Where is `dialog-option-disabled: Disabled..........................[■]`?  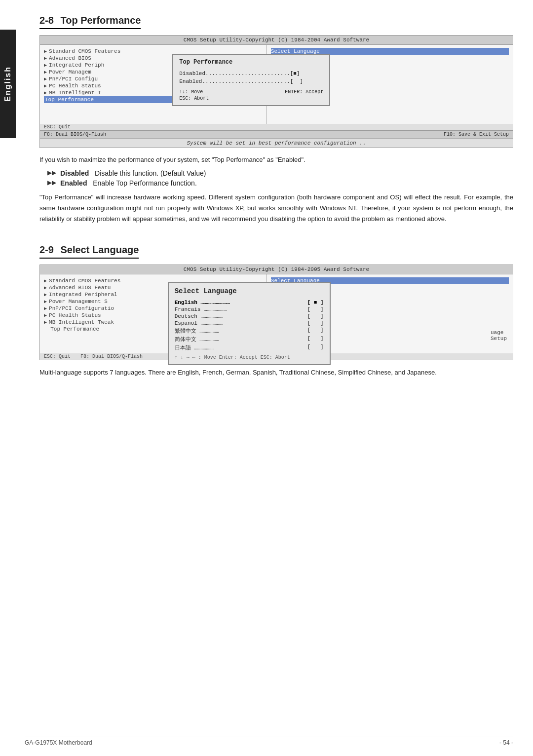 dialog-option-disabled: Disabled..........................[■] is located at coordinates (251, 74).